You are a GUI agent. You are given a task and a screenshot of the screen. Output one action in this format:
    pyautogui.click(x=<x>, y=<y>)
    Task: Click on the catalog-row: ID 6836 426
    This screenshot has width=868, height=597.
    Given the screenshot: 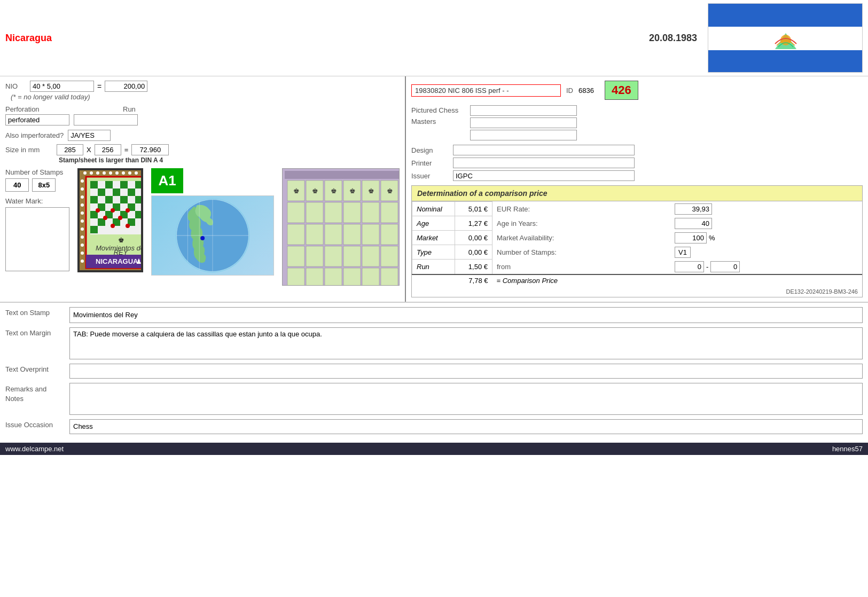 What is the action you would take?
    pyautogui.click(x=637, y=90)
    